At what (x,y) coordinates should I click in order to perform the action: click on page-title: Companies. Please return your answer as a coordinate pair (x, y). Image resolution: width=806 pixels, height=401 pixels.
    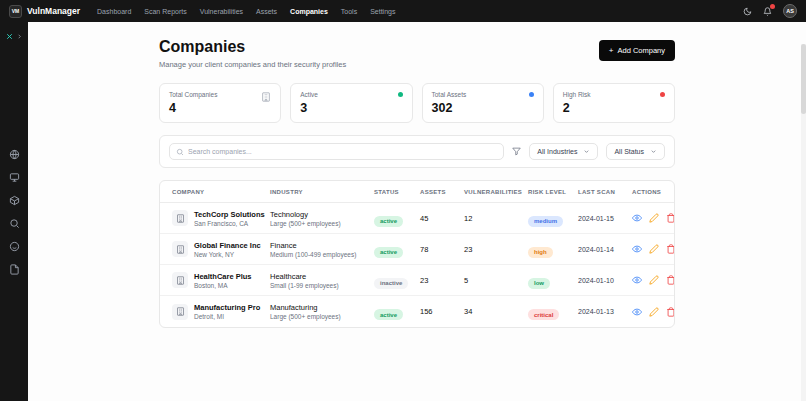
    Looking at the image, I should click on (252, 47).